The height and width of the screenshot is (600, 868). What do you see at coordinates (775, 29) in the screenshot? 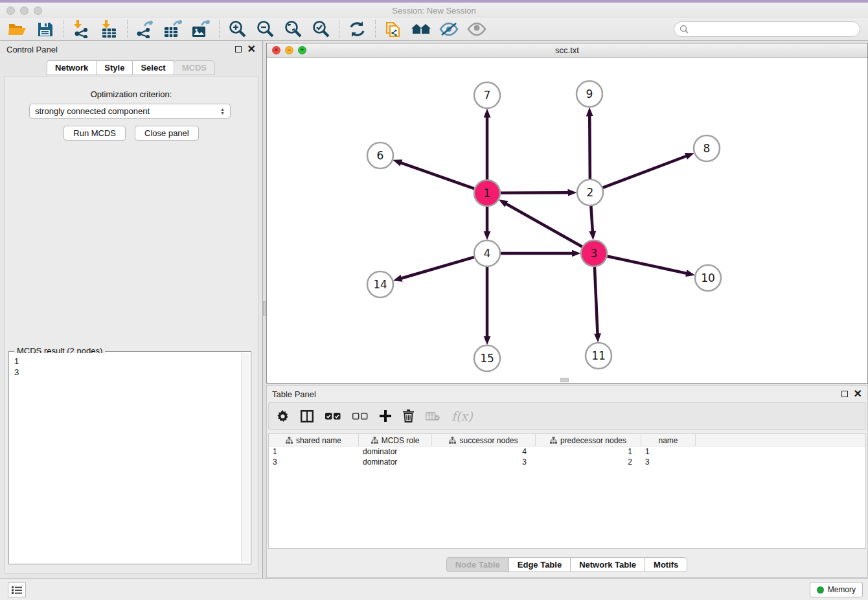
I see `search-input` at bounding box center [775, 29].